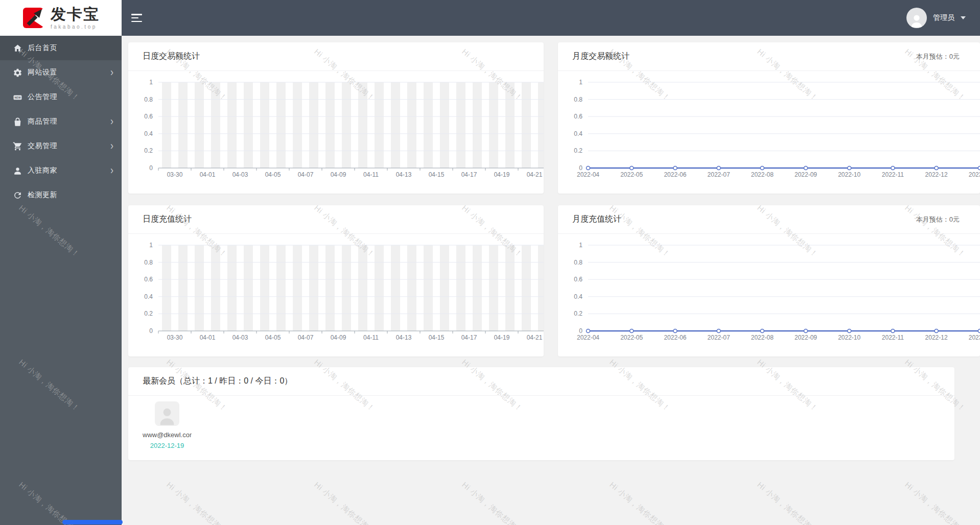 The width and height of the screenshot is (980, 525). Describe the element at coordinates (338, 175) in the screenshot. I see `svg-text: 04-09` at that location.